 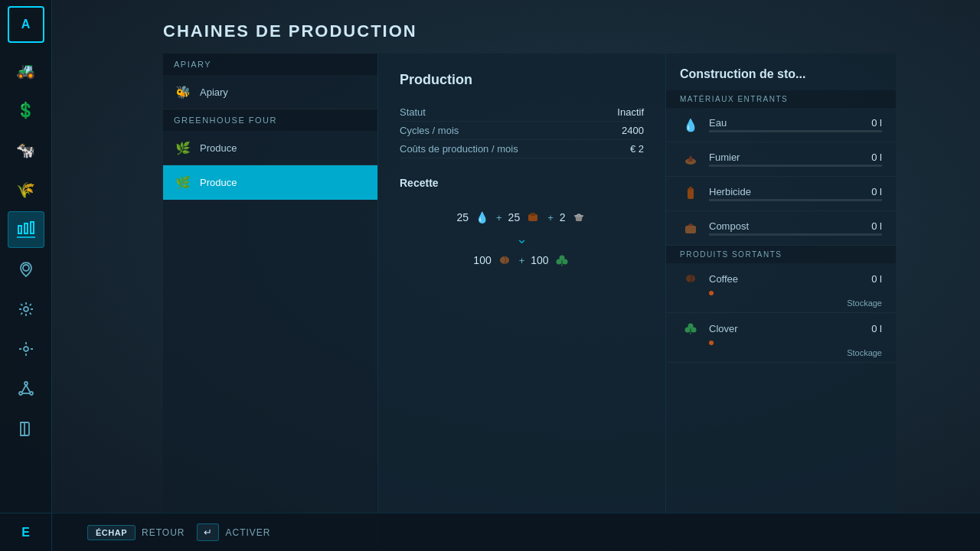 I want to click on material-fumier: Fumier 0 l, so click(x=781, y=159).